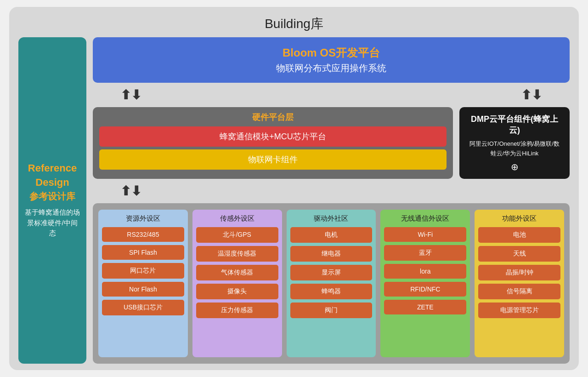 The width and height of the screenshot is (588, 377). I want to click on peripheral-item-3-1: 蓝牙, so click(425, 253).